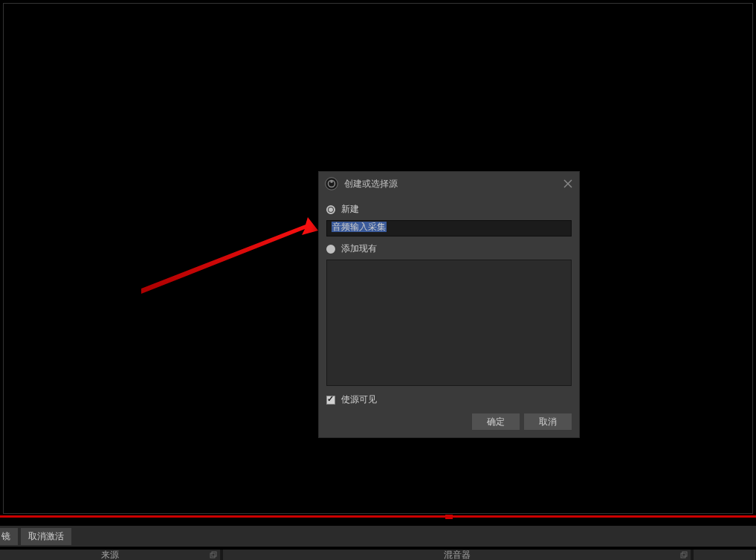  I want to click on source-name-input: 音频输入采集, so click(449, 228).